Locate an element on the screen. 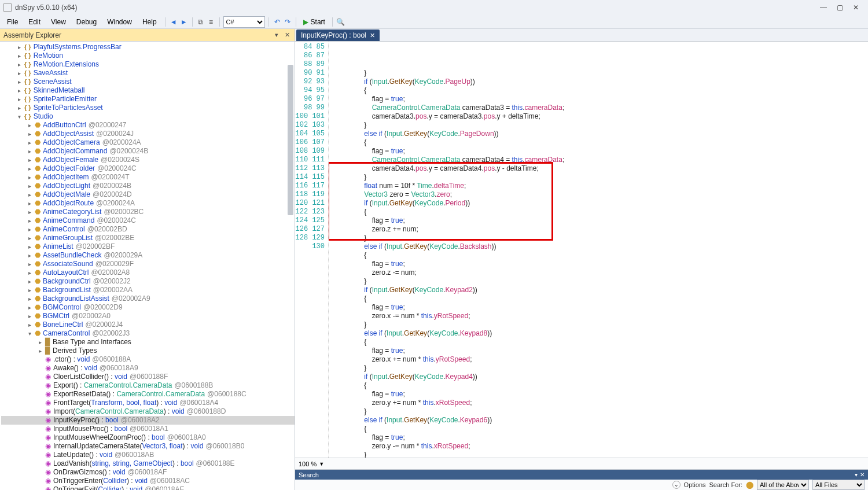 The width and height of the screenshot is (868, 490). zoom-dropdown-icon: ▼ is located at coordinates (322, 464).